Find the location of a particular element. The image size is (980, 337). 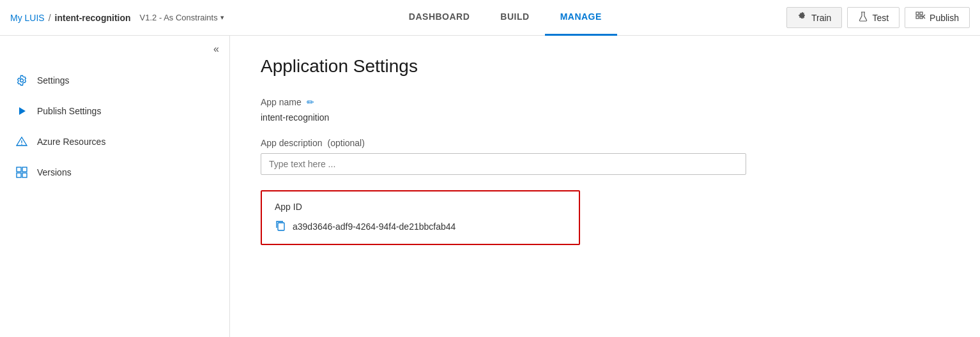

sidebar-item-label: Settings is located at coordinates (54, 80).